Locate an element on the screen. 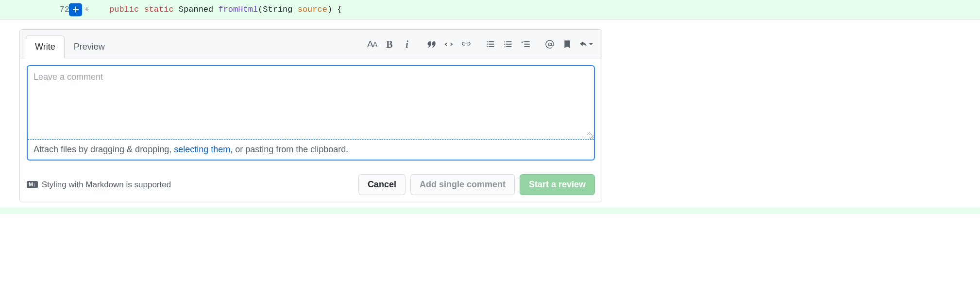 The image size is (980, 287). markdown-icon: M↓ is located at coordinates (32, 185).